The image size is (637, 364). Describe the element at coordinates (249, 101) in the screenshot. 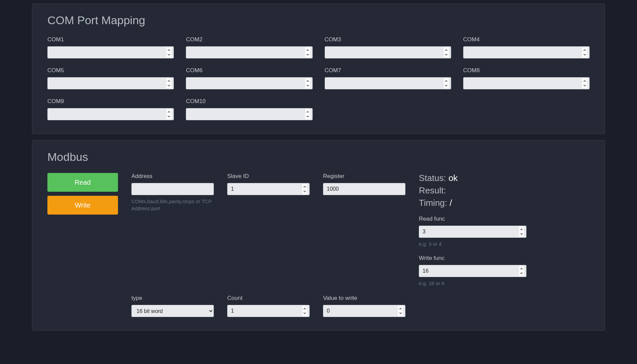

I see `com-port-label: COM10` at that location.